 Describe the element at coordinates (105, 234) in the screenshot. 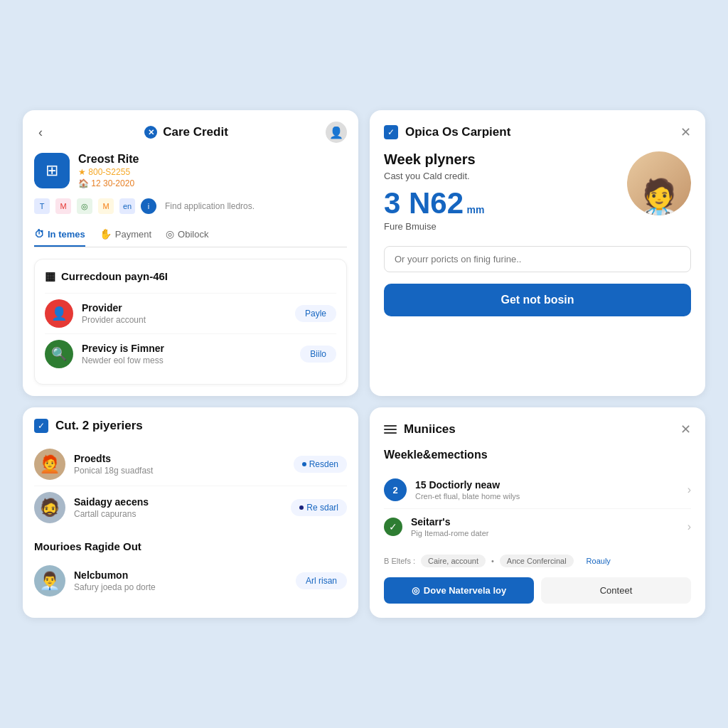

I see `tab-icon-payment: ✋` at that location.